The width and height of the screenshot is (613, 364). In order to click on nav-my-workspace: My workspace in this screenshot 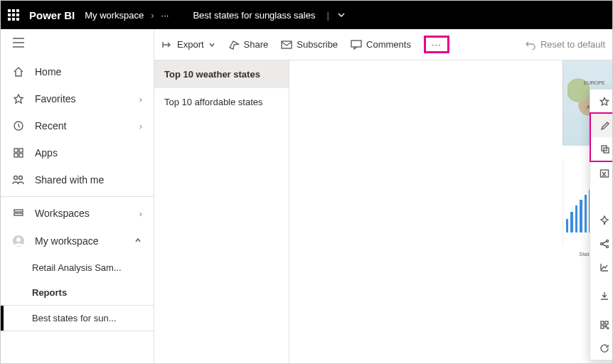, I will do `click(77, 241)`.